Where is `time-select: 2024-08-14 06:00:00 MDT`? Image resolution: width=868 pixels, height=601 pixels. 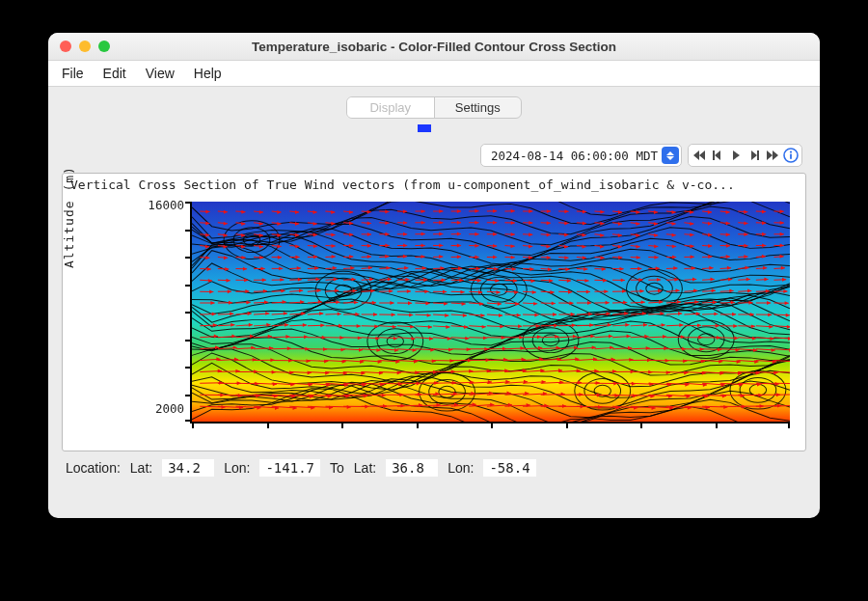 time-select: 2024-08-14 06:00:00 MDT is located at coordinates (581, 155).